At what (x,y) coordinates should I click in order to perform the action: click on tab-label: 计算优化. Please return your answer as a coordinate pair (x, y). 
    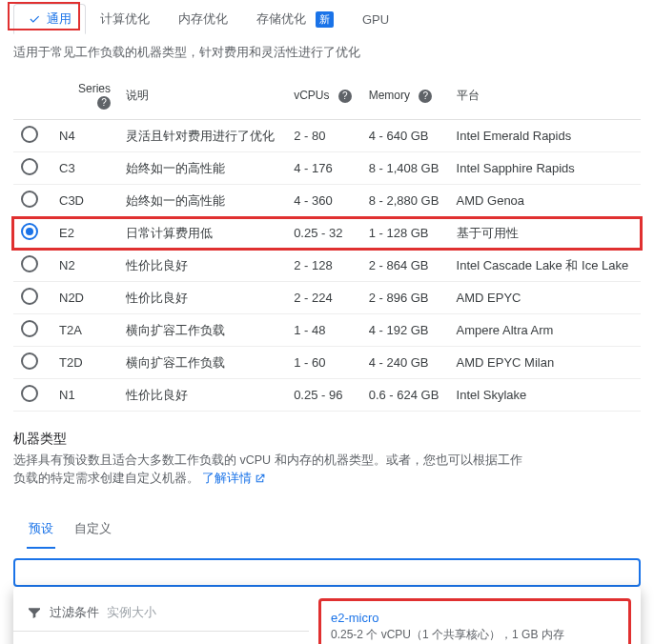
    Looking at the image, I should click on (125, 19).